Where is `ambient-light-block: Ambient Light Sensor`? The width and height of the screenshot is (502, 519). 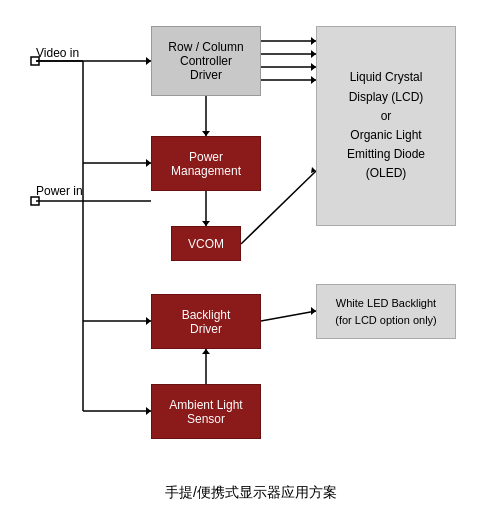 ambient-light-block: Ambient Light Sensor is located at coordinates (206, 412).